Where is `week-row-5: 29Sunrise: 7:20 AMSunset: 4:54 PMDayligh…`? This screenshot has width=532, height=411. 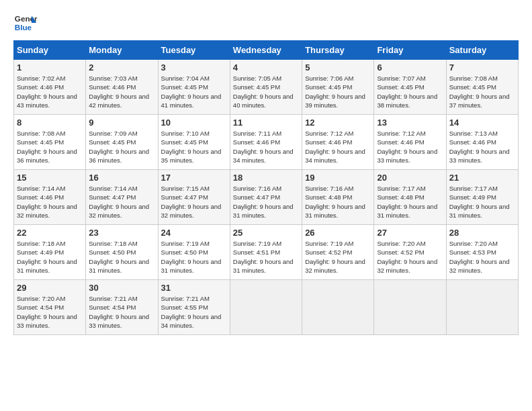 week-row-5: 29Sunrise: 7:20 AMSunset: 4:54 PMDayligh… is located at coordinates (266, 308).